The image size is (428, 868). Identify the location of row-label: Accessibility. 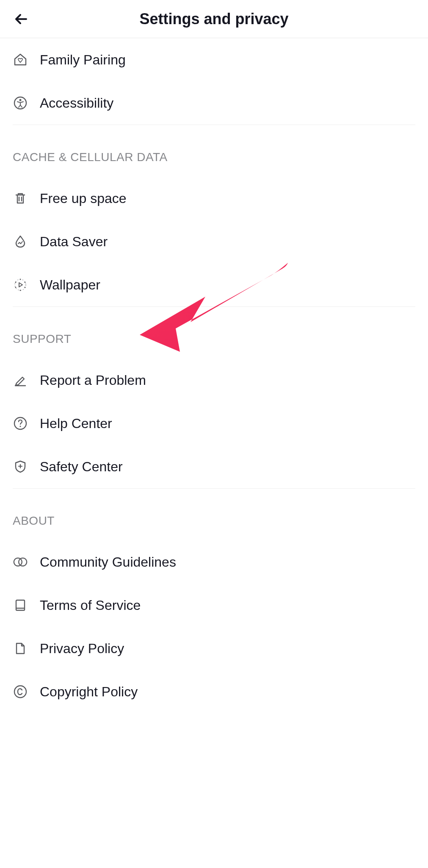
(77, 103).